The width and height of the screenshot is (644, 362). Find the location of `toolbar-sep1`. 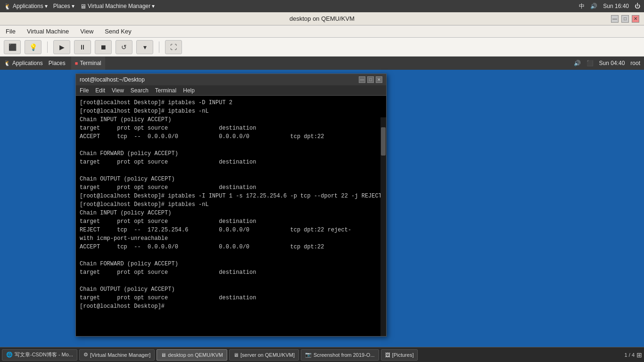

toolbar-sep1 is located at coordinates (47, 47).